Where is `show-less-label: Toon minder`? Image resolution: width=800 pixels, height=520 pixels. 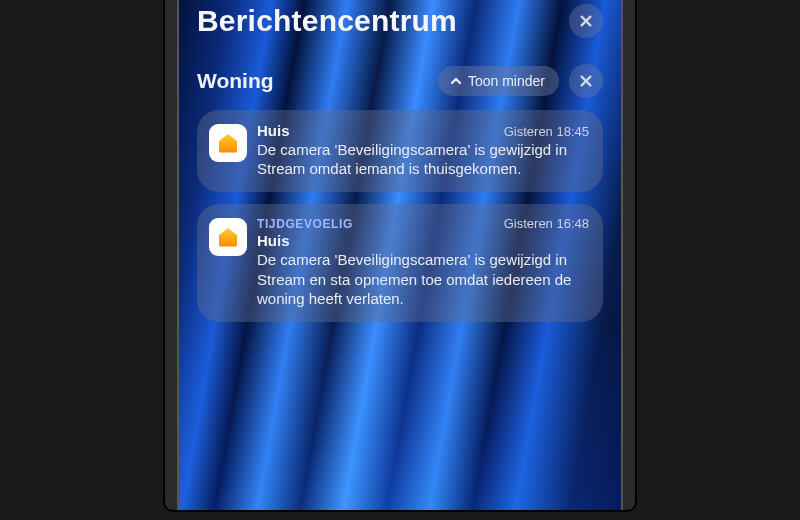 show-less-label: Toon minder is located at coordinates (506, 81).